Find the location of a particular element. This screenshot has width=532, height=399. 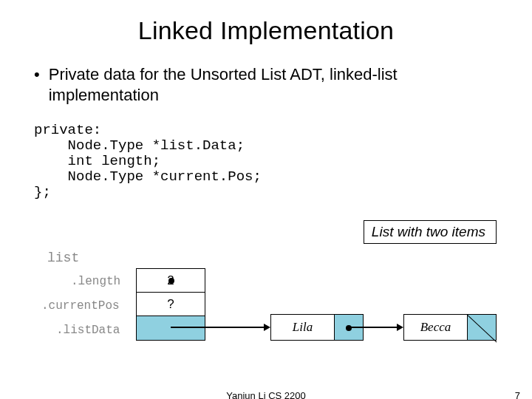

footer-center: Yanjun Li CS 2200 is located at coordinates (266, 395).